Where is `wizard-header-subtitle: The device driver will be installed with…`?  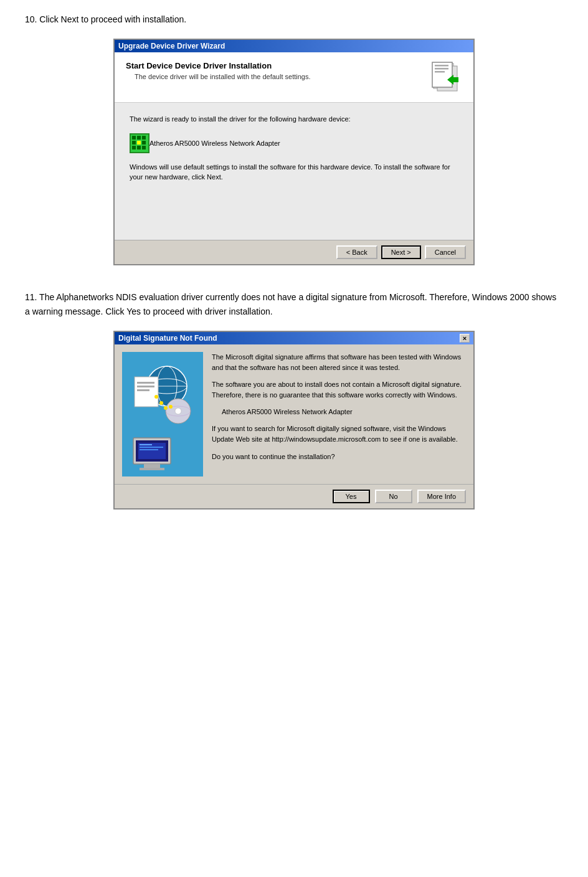 wizard-header-subtitle: The device driver will be installed with… is located at coordinates (222, 77).